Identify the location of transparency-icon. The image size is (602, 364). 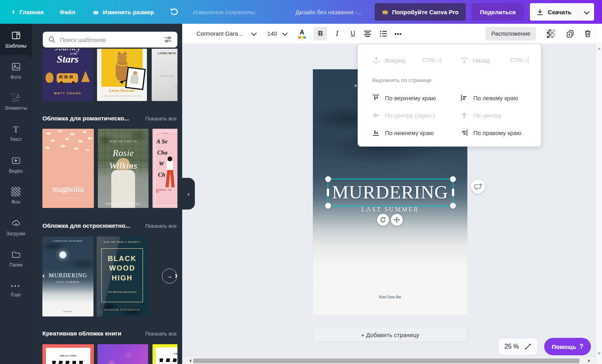
(551, 34).